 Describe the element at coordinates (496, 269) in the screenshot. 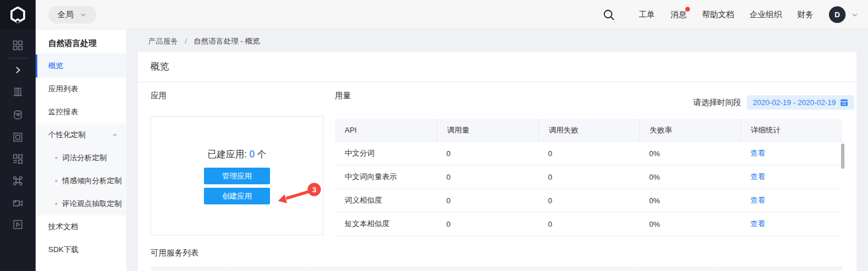

I see `services-table-peek` at that location.